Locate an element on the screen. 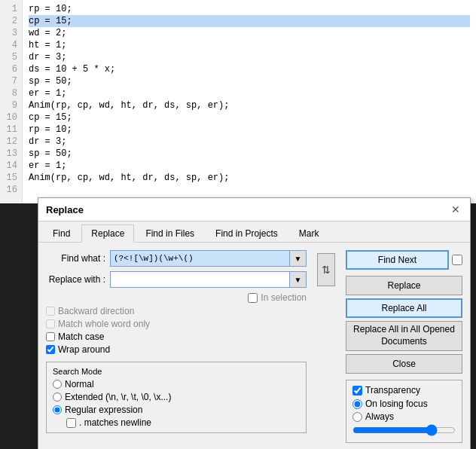 This screenshot has width=476, height=449. tab-mark: Mark is located at coordinates (309, 234).